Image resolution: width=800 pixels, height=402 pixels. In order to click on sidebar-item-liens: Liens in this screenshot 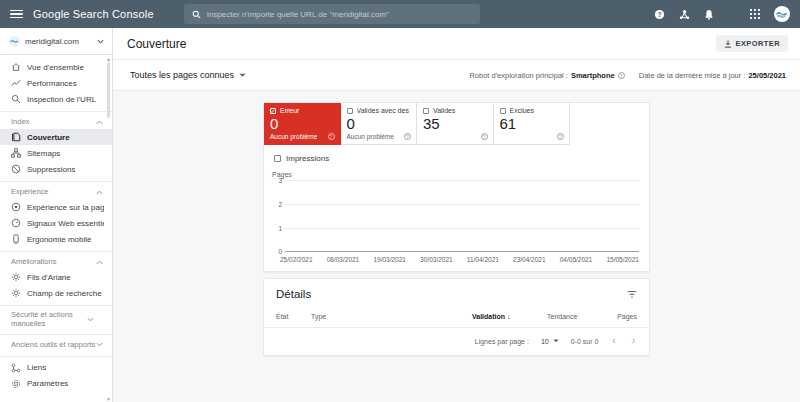, I will do `click(56, 368)`.